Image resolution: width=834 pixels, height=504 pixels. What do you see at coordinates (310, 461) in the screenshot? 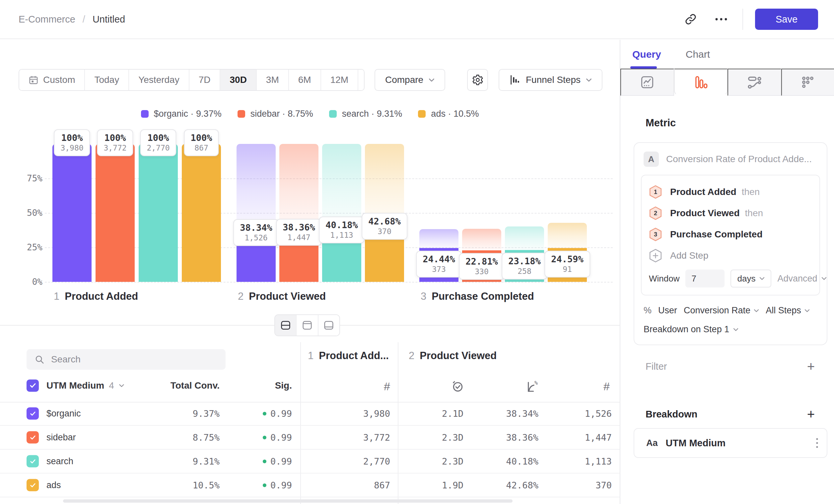
I see `table-row-search: search 9.31% 0.99 2,770 2.3D 40.18% 1,11…` at bounding box center [310, 461].